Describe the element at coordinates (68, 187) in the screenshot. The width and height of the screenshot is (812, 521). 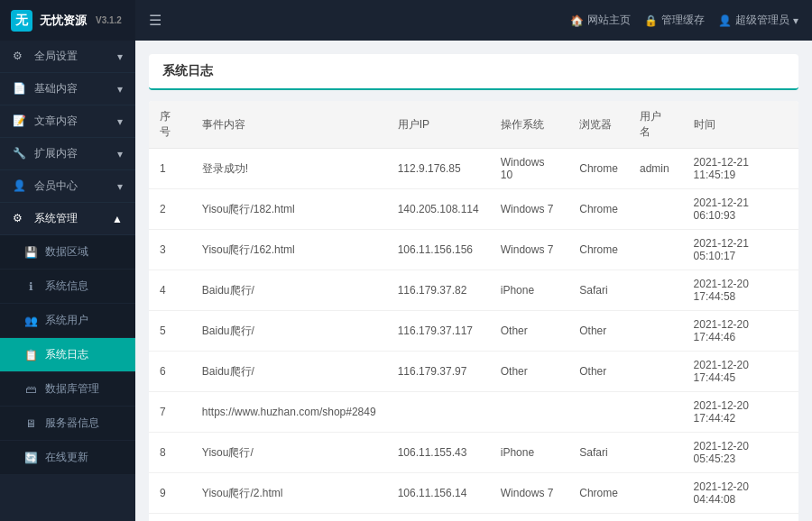
I see `sidebar-item-member-center: 👤 会员中心 ▾` at that location.